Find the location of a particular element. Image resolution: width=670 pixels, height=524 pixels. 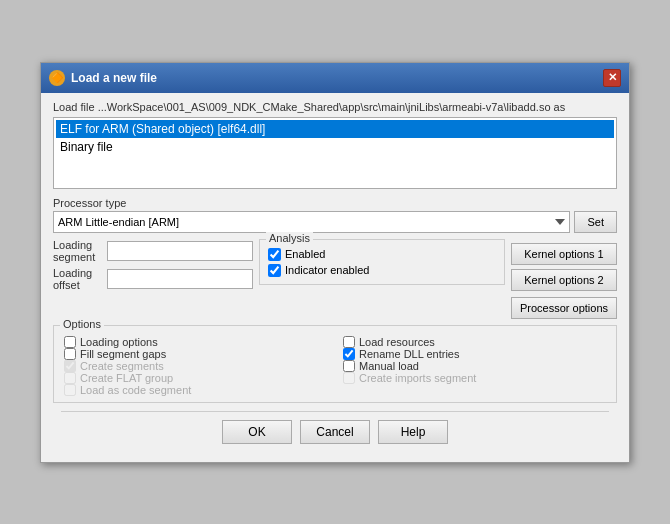

loading-segment-input: 0x0000000000000000 is located at coordinates (180, 251).